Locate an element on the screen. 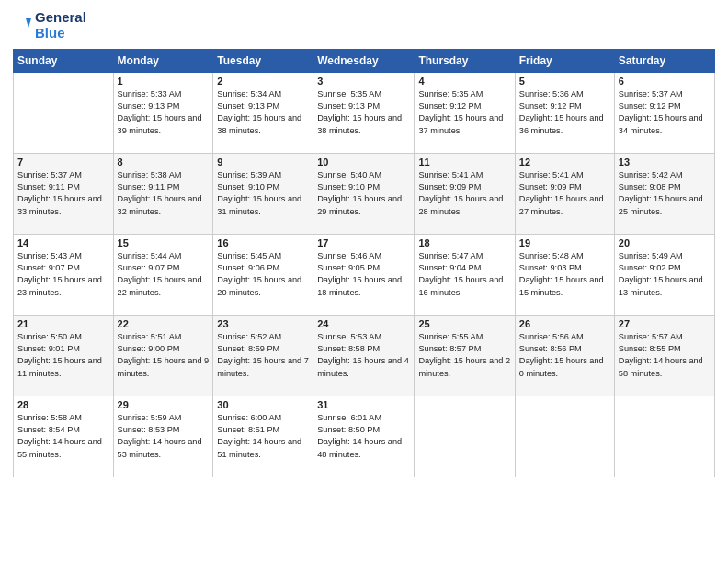 This screenshot has width=728, height=563. day-number: 14 is located at coordinates (63, 243).